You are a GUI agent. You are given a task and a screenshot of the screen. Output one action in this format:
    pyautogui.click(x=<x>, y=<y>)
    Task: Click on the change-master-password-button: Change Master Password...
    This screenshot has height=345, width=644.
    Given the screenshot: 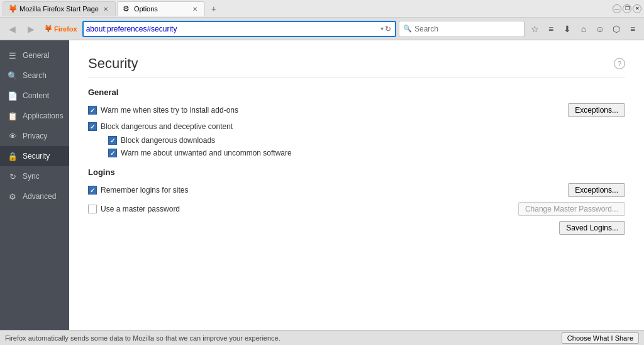 What is the action you would take?
    pyautogui.click(x=572, y=209)
    